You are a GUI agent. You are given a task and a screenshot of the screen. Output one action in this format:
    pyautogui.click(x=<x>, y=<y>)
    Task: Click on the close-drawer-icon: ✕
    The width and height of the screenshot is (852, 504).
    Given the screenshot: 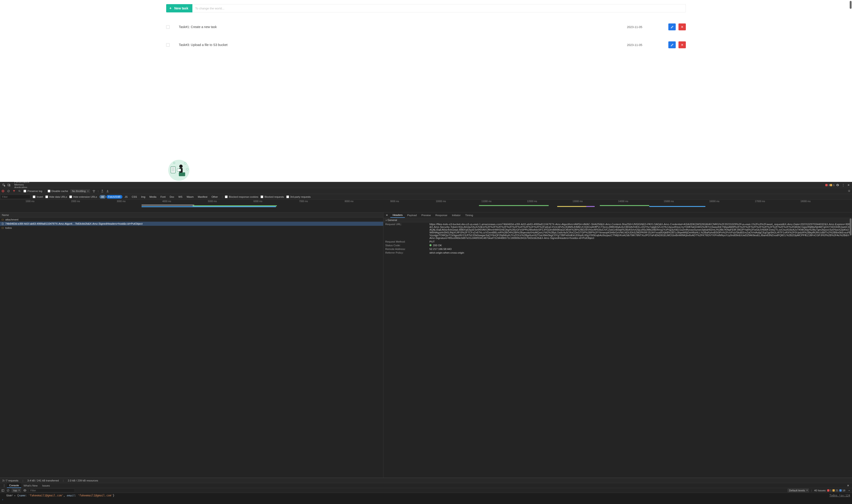 What is the action you would take?
    pyautogui.click(x=848, y=486)
    